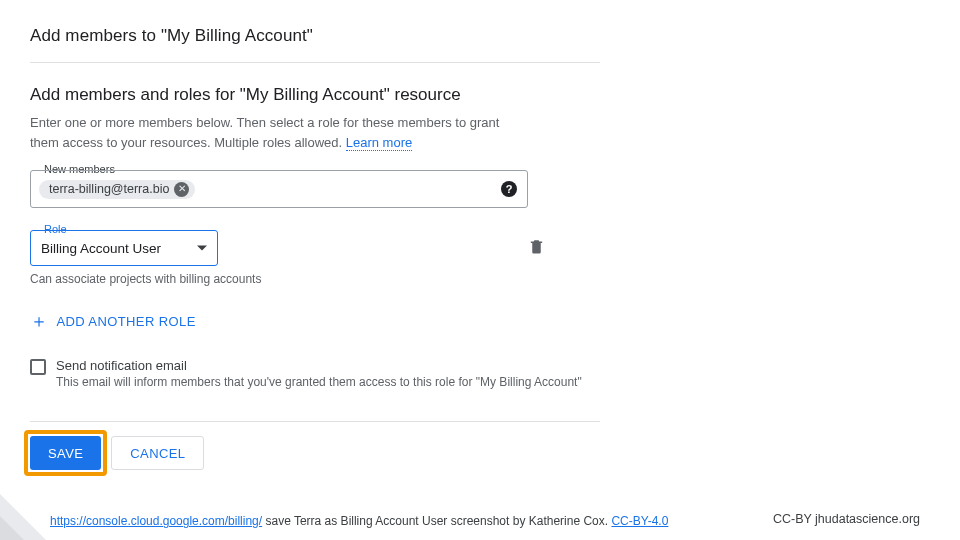 The image size is (960, 540). Describe the element at coordinates (315, 44) in the screenshot. I see `dialog-title: Add members to "My Billing Account"` at that location.